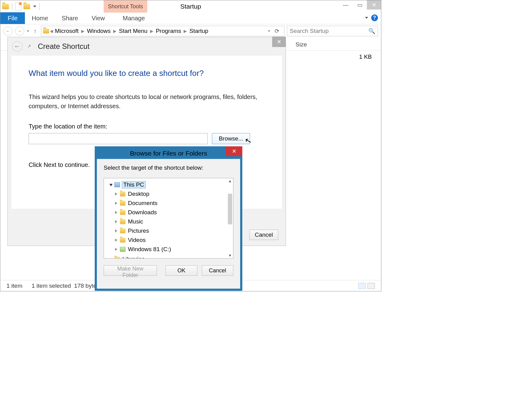 Image resolution: width=532 pixels, height=407 pixels. What do you see at coordinates (374, 5) in the screenshot?
I see `close-button: ✕` at bounding box center [374, 5].